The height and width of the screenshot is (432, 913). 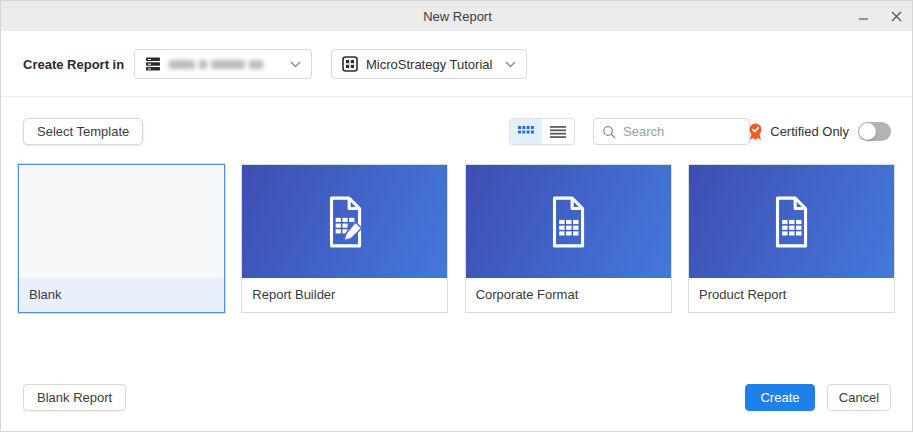 What do you see at coordinates (122, 295) in the screenshot?
I see `template-name: Blank` at bounding box center [122, 295].